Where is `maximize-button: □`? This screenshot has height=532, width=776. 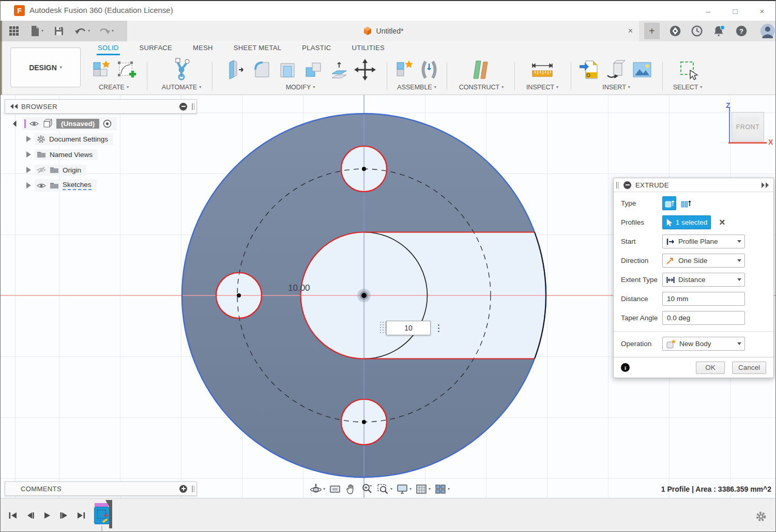
maximize-button: □ is located at coordinates (735, 11).